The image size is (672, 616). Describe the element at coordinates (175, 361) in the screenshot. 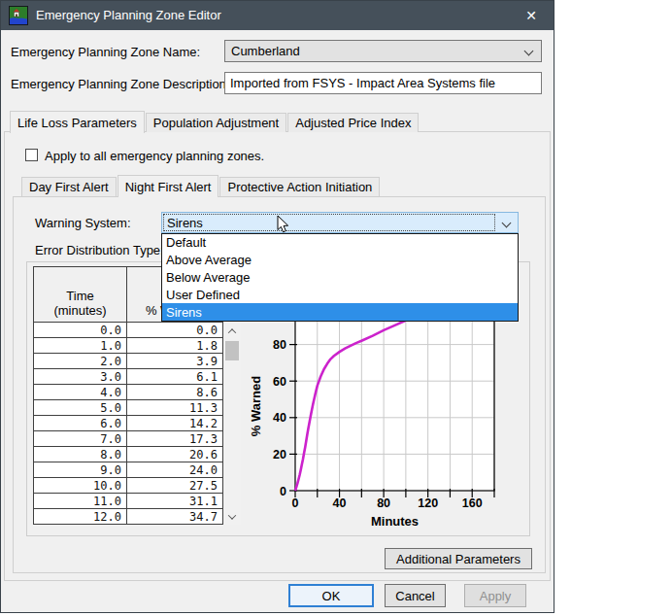

I see `percent-warned-cell: 3.9` at that location.